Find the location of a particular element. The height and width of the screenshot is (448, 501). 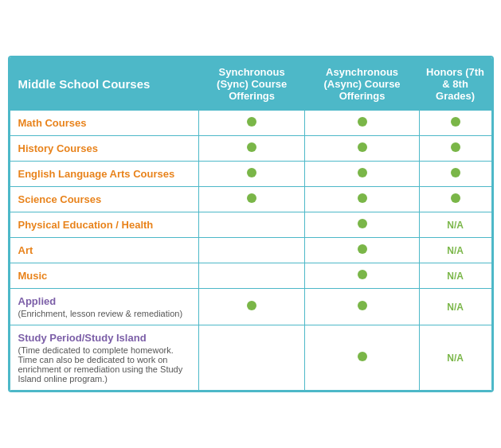

row-sublabel: (Enrichment, lesson review & remediation… is located at coordinates (105, 314).